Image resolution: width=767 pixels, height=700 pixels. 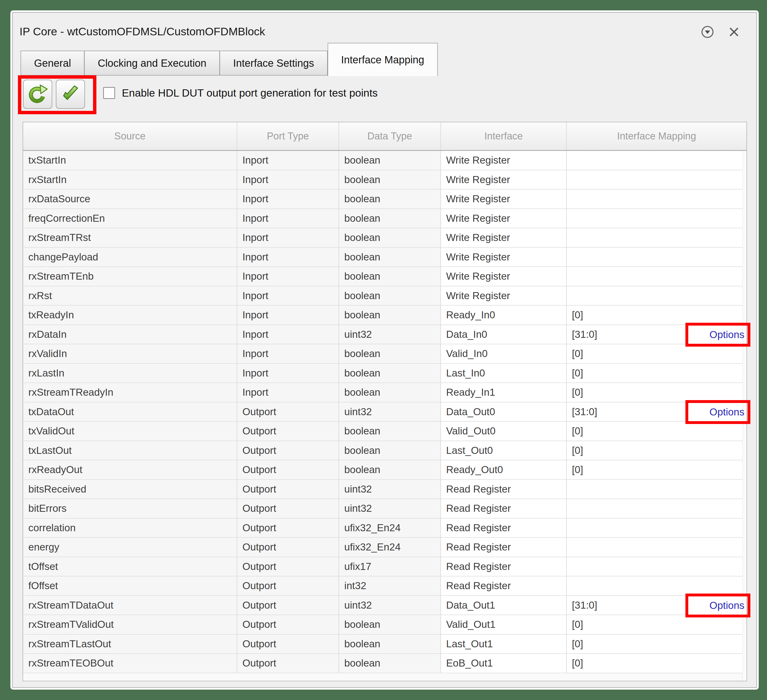 What do you see at coordinates (109, 93) in the screenshot?
I see `enable-test-points-checkbox` at bounding box center [109, 93].